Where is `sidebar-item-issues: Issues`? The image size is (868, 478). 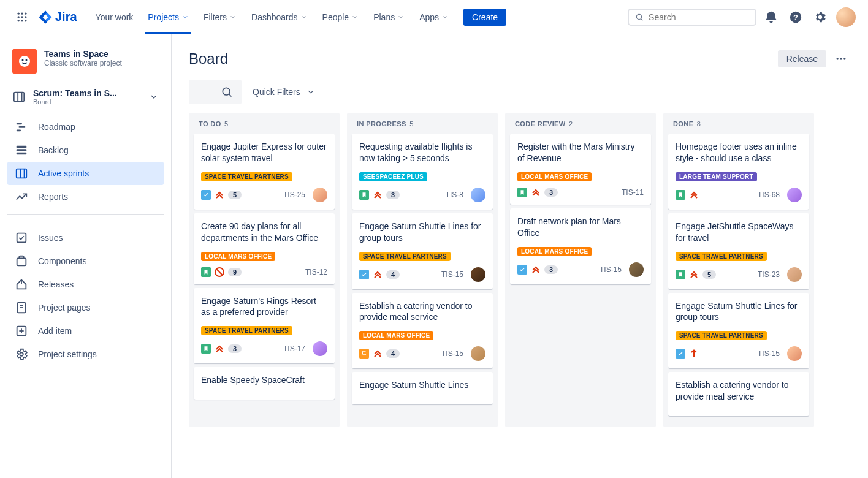 sidebar-item-issues: Issues is located at coordinates (86, 238).